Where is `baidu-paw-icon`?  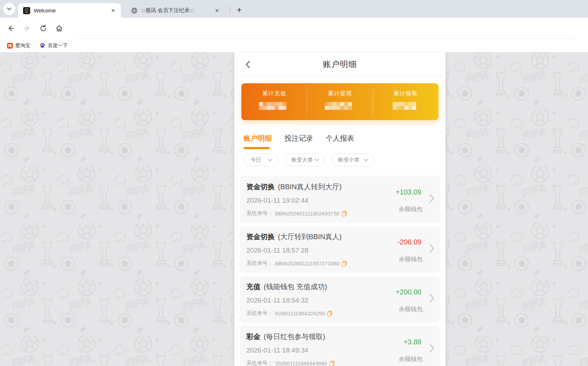 baidu-paw-icon is located at coordinates (43, 45).